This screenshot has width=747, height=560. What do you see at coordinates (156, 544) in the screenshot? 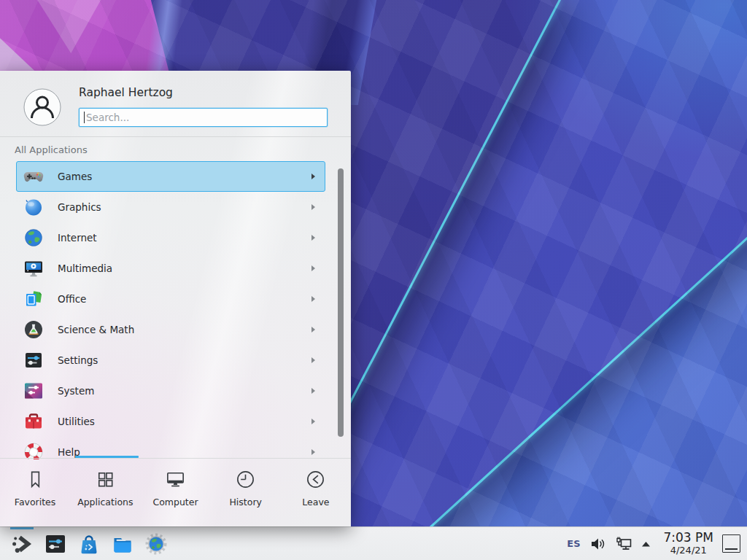
I see `konqueror-globe-icon` at bounding box center [156, 544].